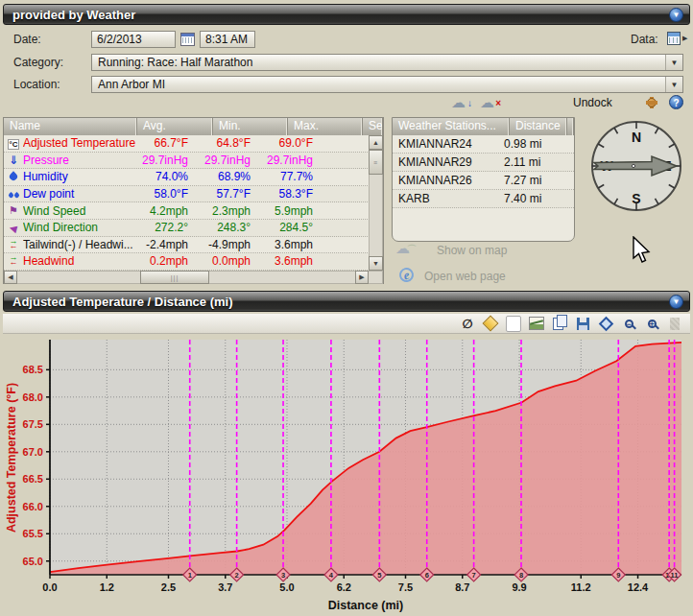  What do you see at coordinates (463, 587) in the screenshot?
I see `svg-text: 8.7` at bounding box center [463, 587].